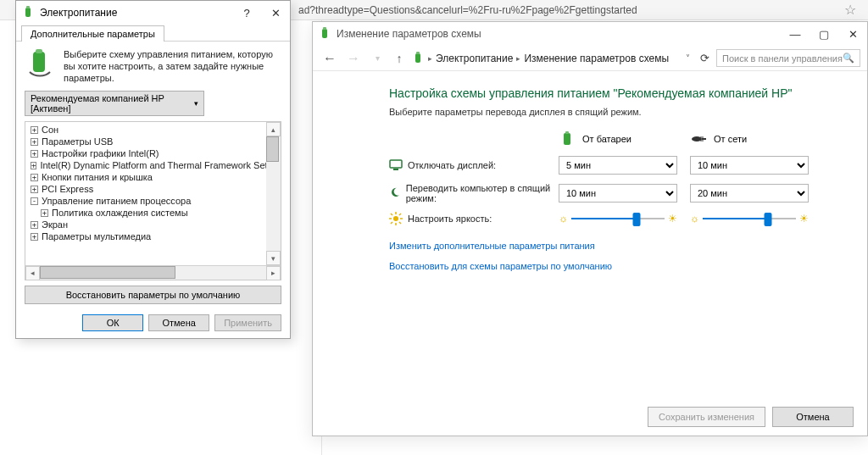 This screenshot has width=868, height=455. What do you see at coordinates (559, 34) in the screenshot?
I see `window-title: Изменение параметров схемы` at bounding box center [559, 34].